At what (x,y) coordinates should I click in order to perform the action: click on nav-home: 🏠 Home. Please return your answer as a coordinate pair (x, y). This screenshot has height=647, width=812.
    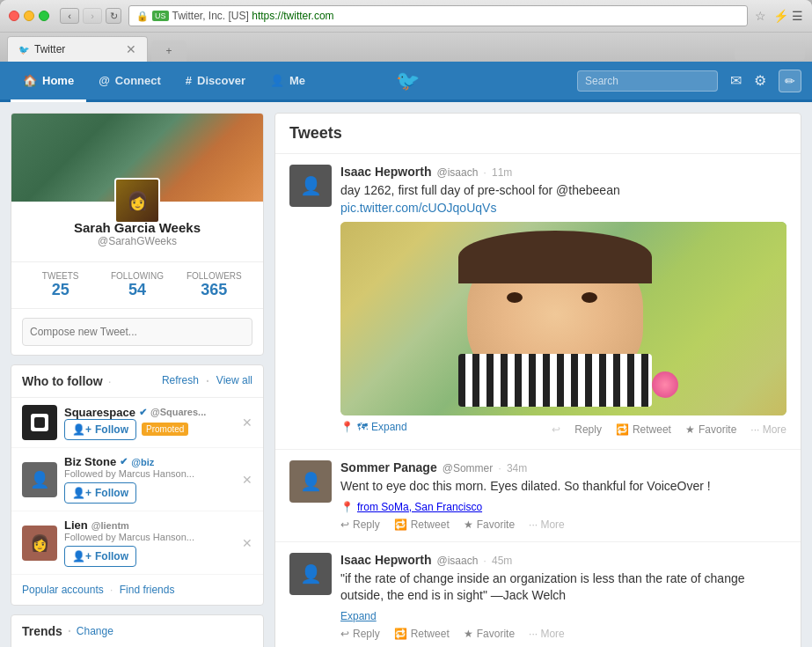
    Looking at the image, I should click on (48, 82).